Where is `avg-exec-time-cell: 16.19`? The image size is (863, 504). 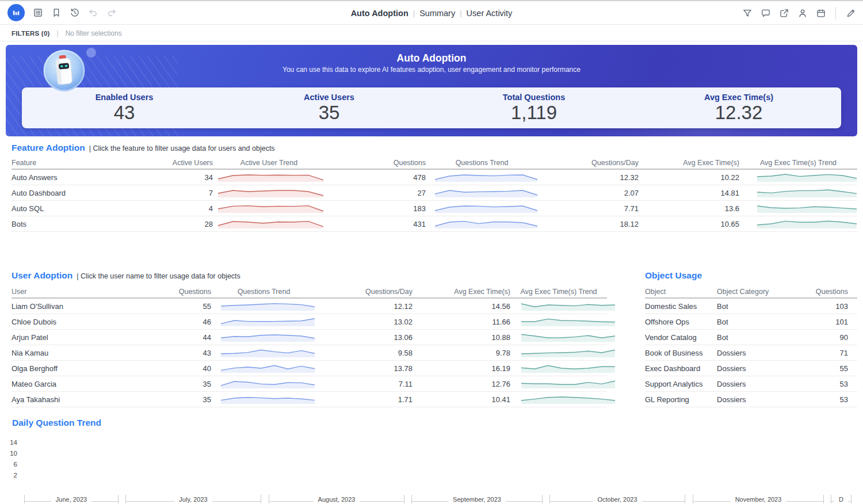 avg-exec-time-cell: 16.19 is located at coordinates (461, 368).